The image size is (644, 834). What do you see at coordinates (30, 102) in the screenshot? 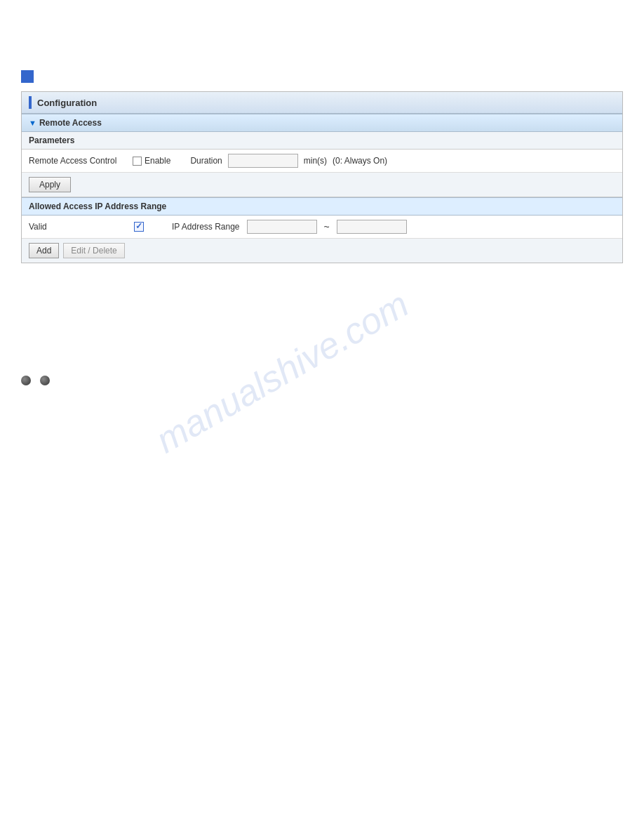
I see `config-header-bar` at bounding box center [30, 102].